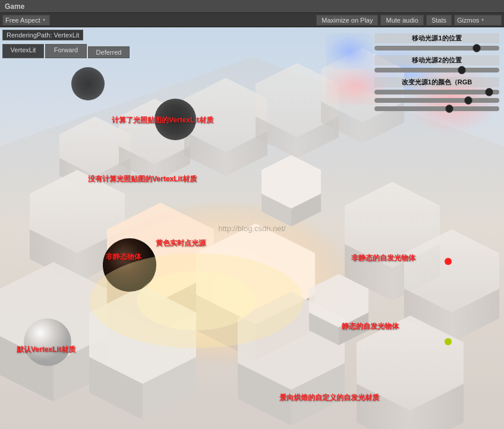  I want to click on mute-audio-button: Mute audio, so click(402, 20).